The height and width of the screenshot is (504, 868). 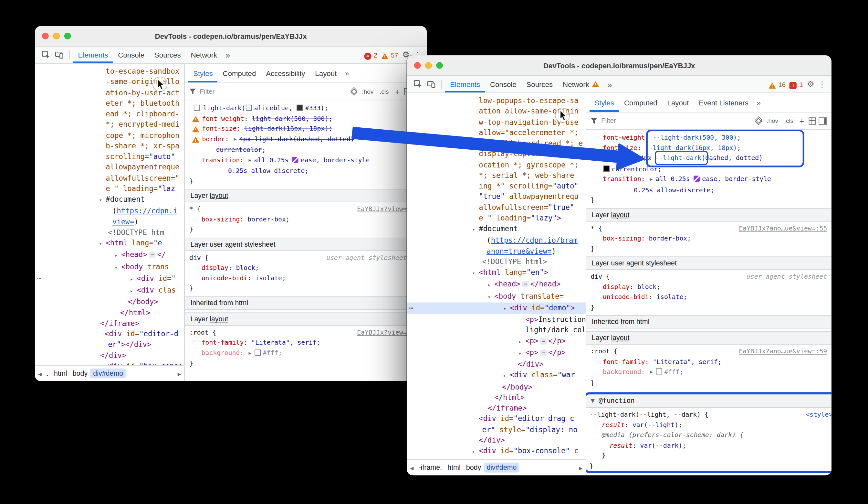 I want to click on style-declaration: display: block;, so click(x=709, y=287).